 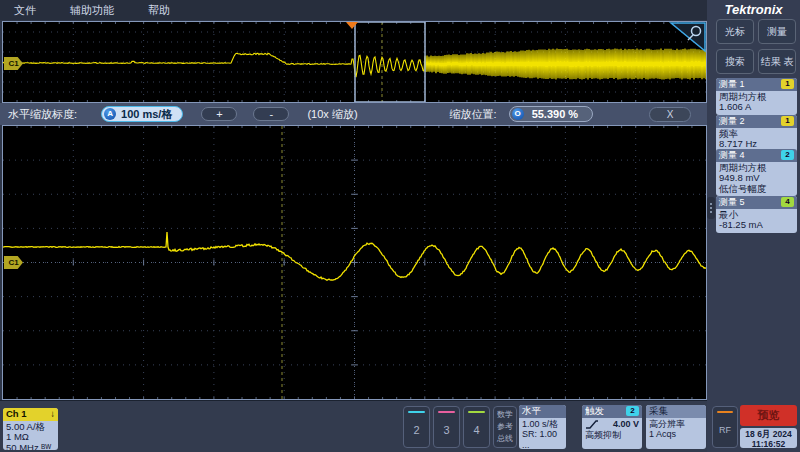 I want to click on date-text: 18 6月 2024, so click(x=768, y=434).